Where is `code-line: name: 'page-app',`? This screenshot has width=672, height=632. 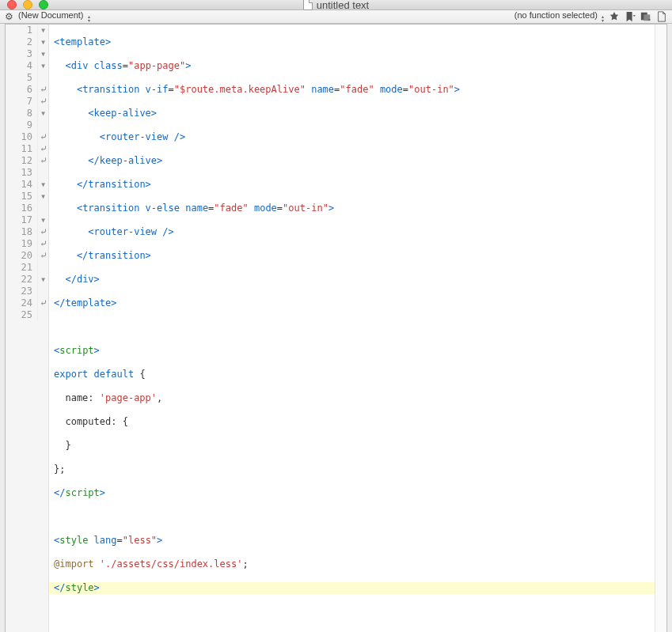 code-line: name: 'page-app', is located at coordinates (355, 399).